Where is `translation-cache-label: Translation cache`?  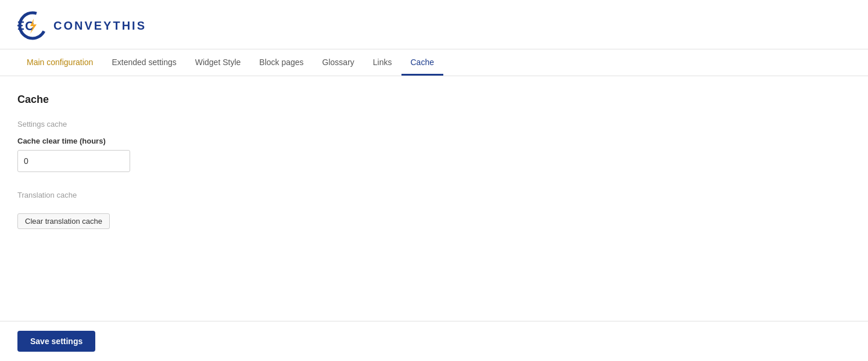 translation-cache-label: Translation cache is located at coordinates (434, 195).